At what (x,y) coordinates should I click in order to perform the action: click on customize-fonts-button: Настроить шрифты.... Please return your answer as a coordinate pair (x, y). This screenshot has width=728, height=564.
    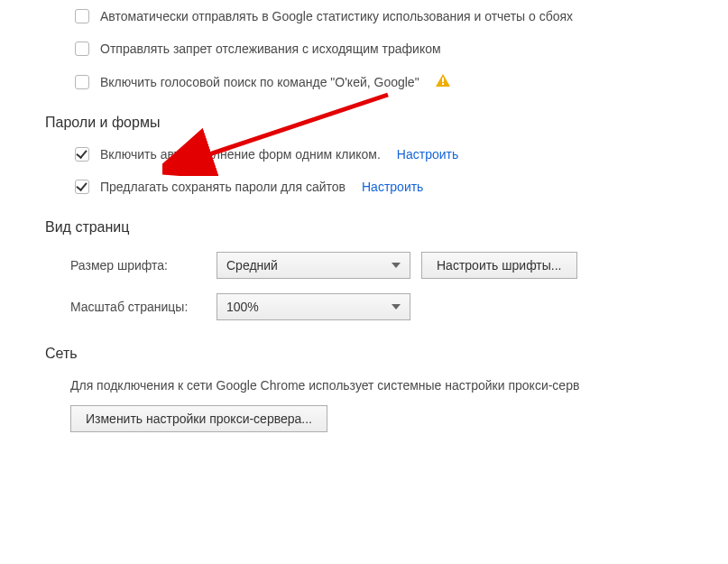
    Looking at the image, I should click on (500, 265).